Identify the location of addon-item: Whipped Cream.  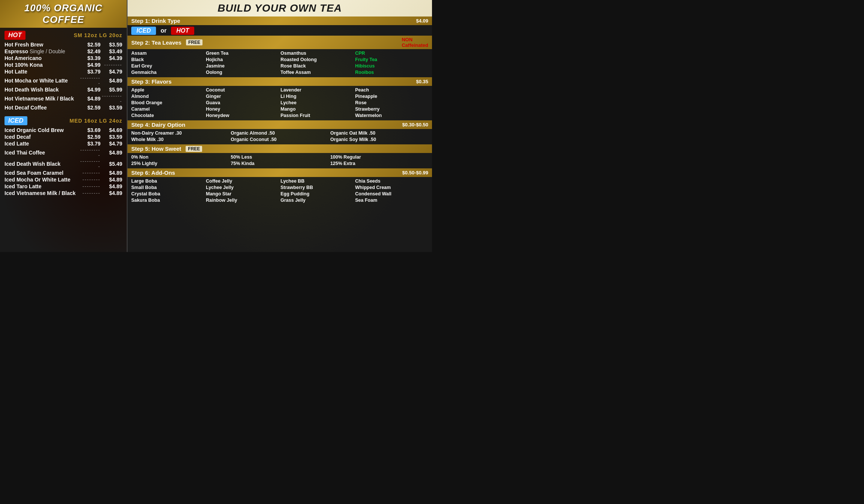
(392, 188).